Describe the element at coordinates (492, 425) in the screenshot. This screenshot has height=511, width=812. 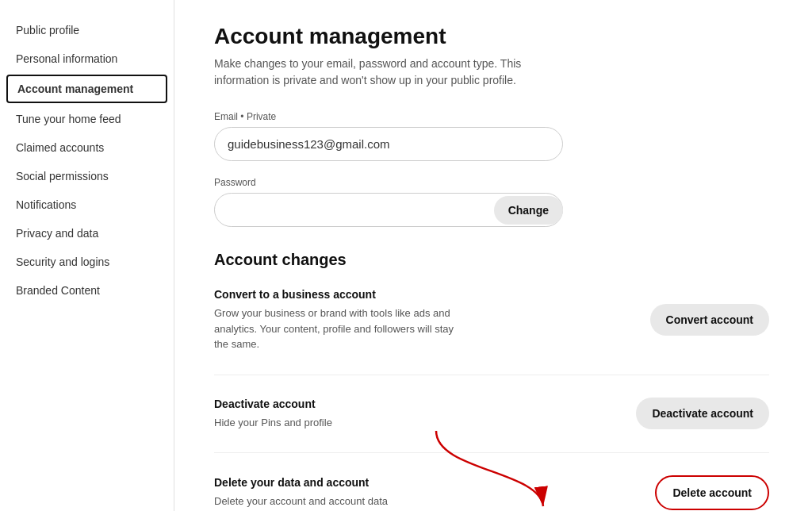
I see `account-change-row-deactivate: Deactivate accountHide your Pins and pro…` at that location.